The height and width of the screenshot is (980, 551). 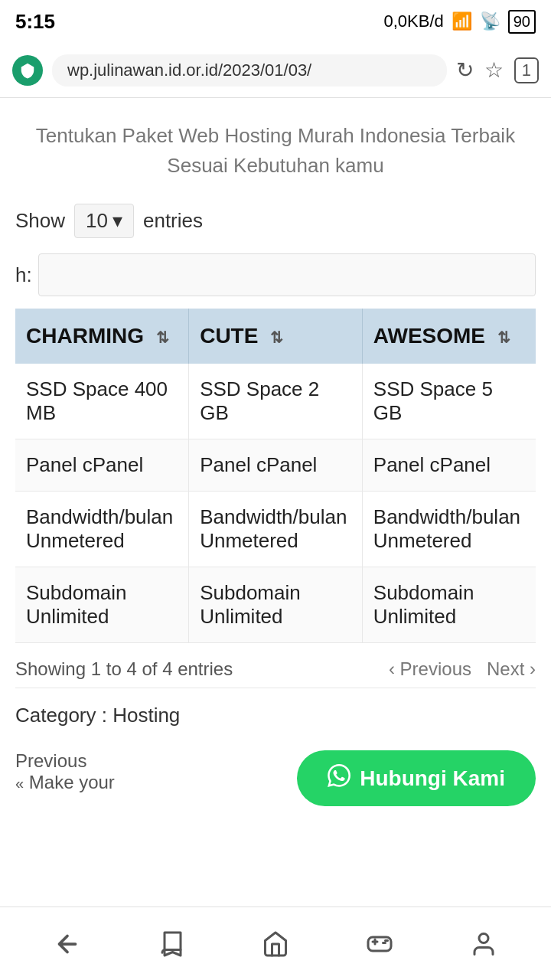 What do you see at coordinates (276, 21) in the screenshot?
I see `status-bar: 5:15 0,0KB/d 📶 📡 90` at bounding box center [276, 21].